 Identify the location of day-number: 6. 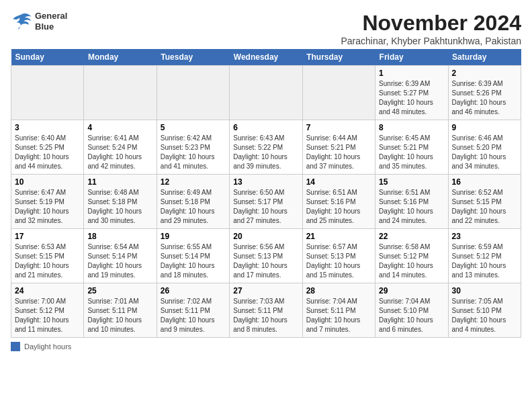
(266, 128).